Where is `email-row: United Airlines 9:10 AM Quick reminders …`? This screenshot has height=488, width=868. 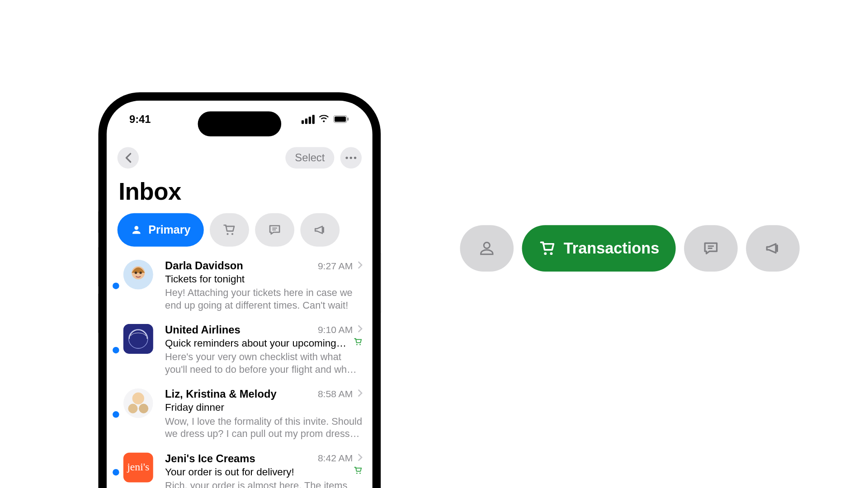
email-row: United Airlines 9:10 AM Quick reminders … is located at coordinates (240, 350).